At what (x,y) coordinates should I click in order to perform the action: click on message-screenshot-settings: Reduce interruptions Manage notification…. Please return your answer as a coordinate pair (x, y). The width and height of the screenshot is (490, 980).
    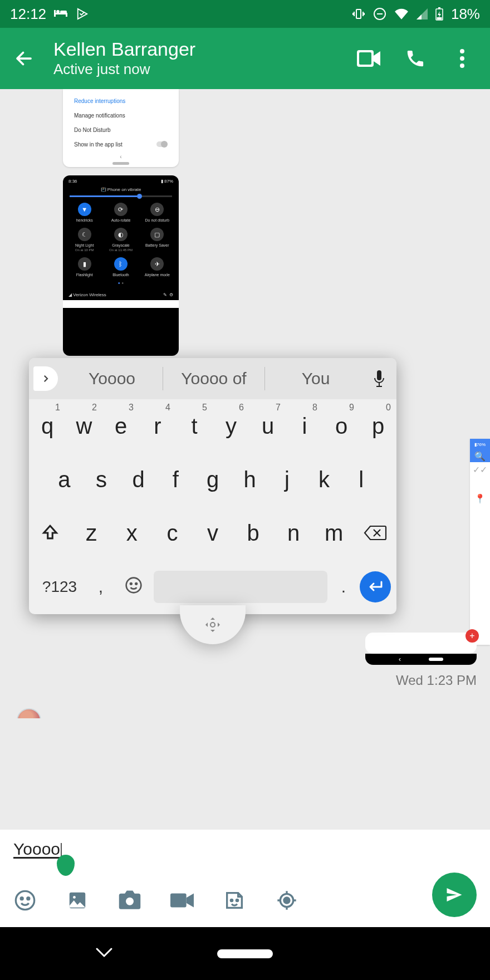
    Looking at the image, I should click on (121, 128).